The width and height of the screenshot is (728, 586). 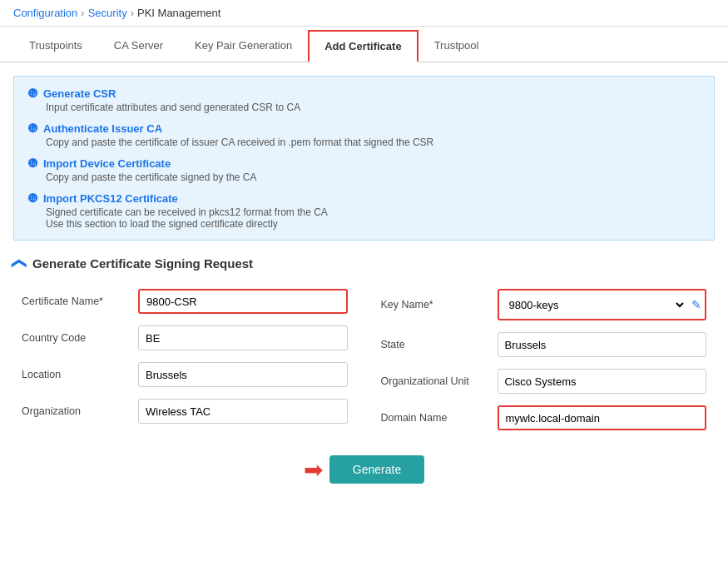 What do you see at coordinates (33, 128) in the screenshot?
I see `info-icon-2: ❿` at bounding box center [33, 128].